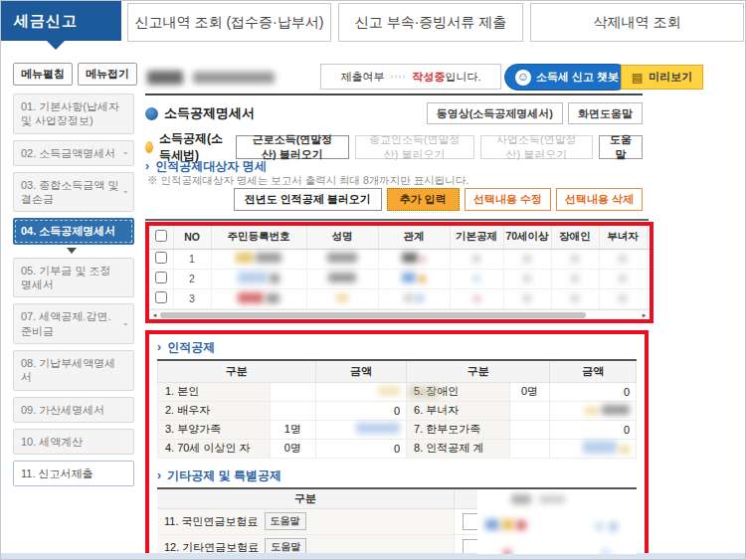  I want to click on help-button: 도움말, so click(621, 147).